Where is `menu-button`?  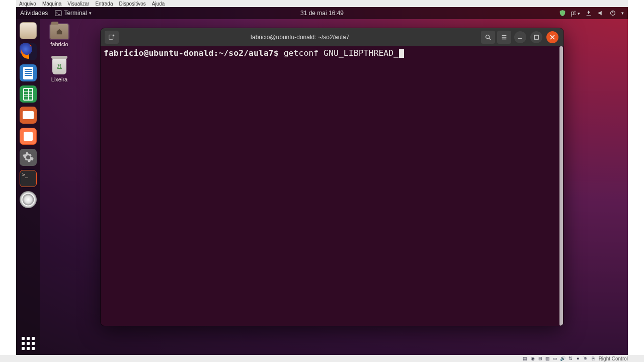
menu-button is located at coordinates (504, 37).